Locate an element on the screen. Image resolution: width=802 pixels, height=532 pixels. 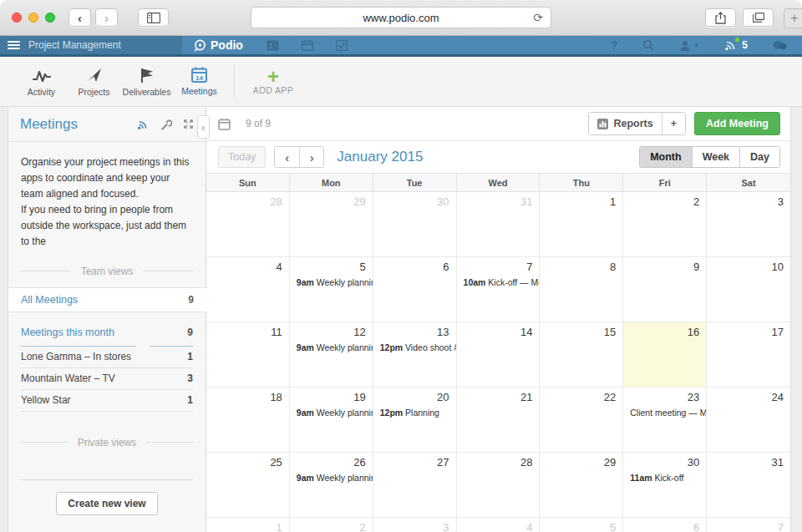
calendar-day-cell-30: 3011am Kick-off is located at coordinates (665, 485).